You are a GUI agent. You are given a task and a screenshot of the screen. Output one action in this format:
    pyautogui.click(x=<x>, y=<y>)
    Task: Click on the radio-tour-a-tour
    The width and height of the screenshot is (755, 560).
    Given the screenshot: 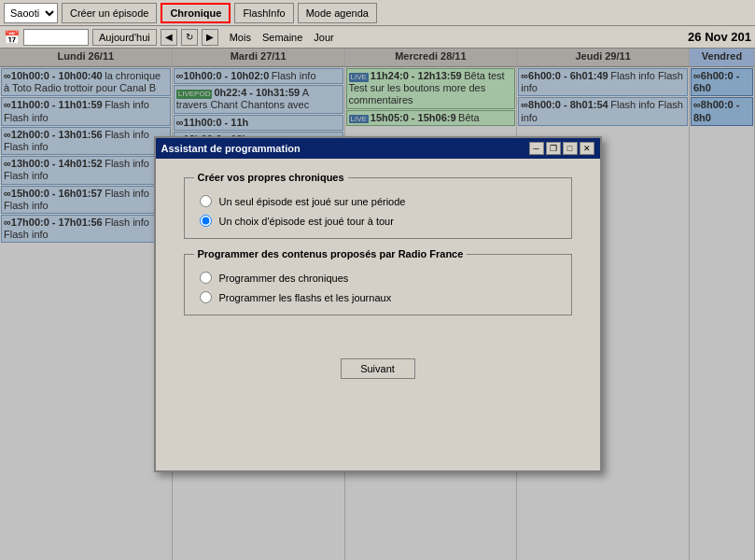 What is the action you would take?
    pyautogui.click(x=205, y=220)
    